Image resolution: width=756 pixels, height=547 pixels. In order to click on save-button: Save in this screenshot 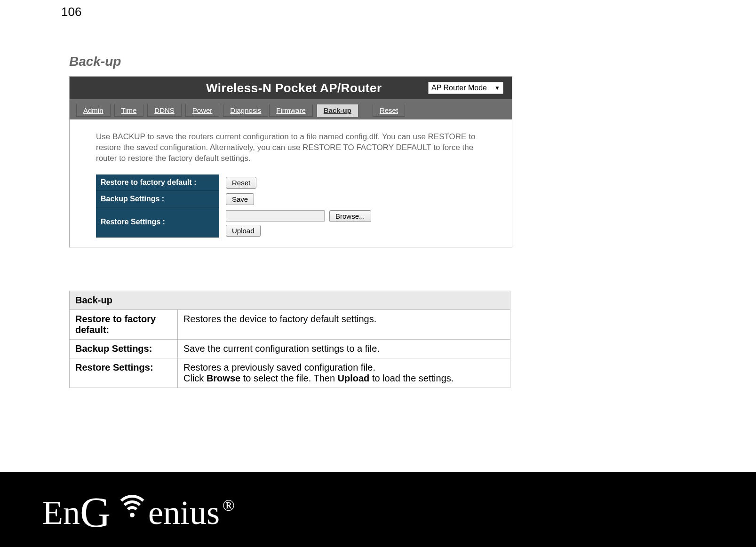, I will do `click(240, 199)`.